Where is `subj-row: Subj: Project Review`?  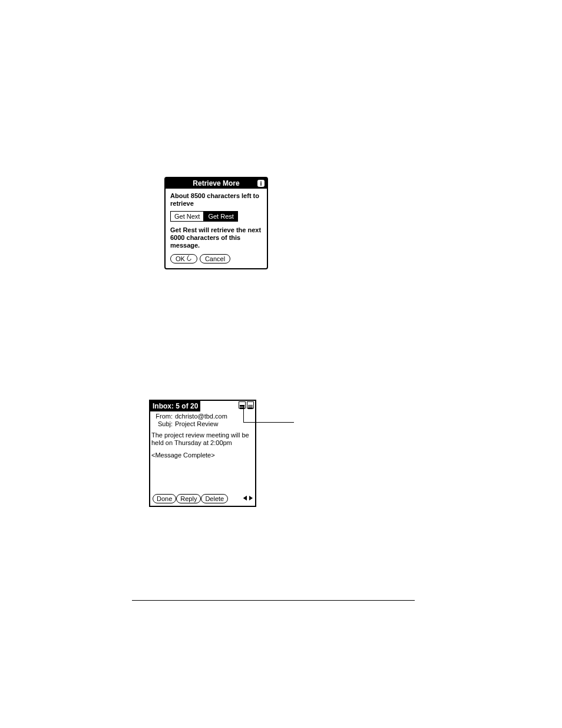
subj-row: Subj: Project Review is located at coordinates (203, 424).